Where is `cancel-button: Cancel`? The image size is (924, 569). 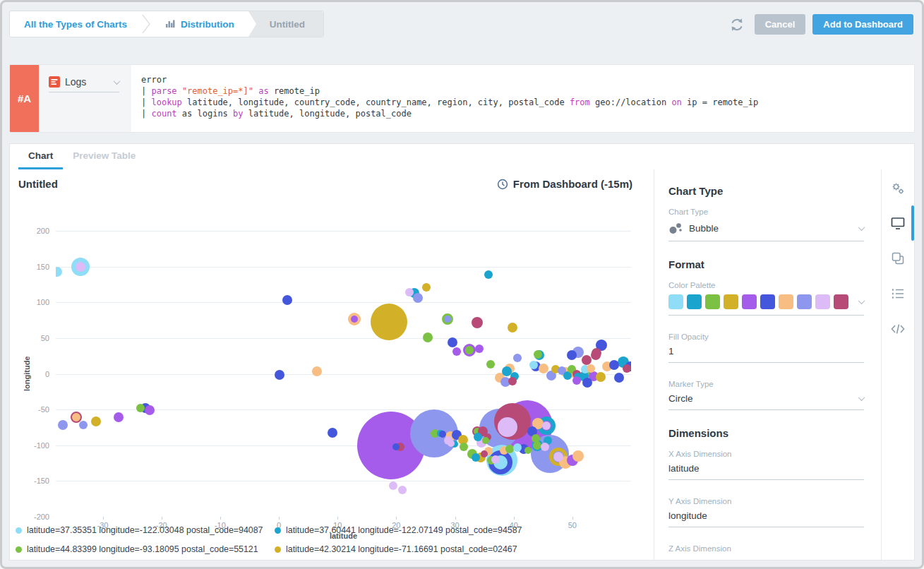 cancel-button: Cancel is located at coordinates (781, 24).